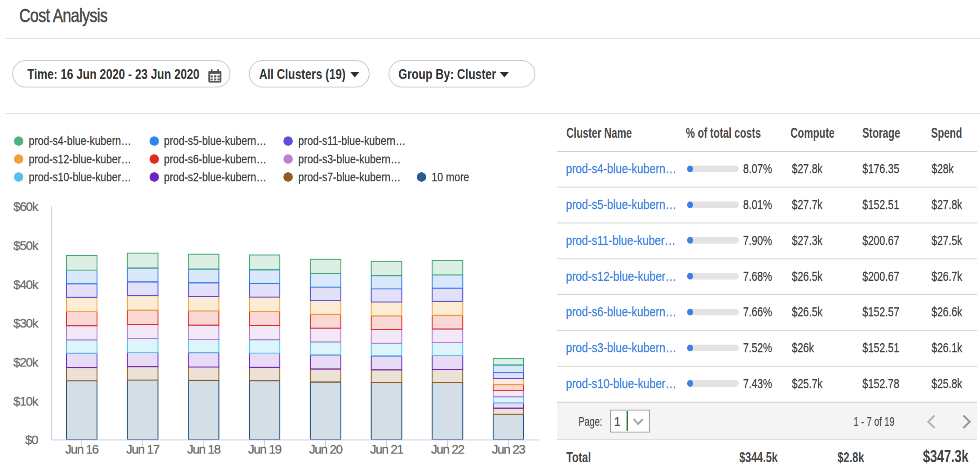  Describe the element at coordinates (26, 284) in the screenshot. I see `svg-text: $40k` at that location.